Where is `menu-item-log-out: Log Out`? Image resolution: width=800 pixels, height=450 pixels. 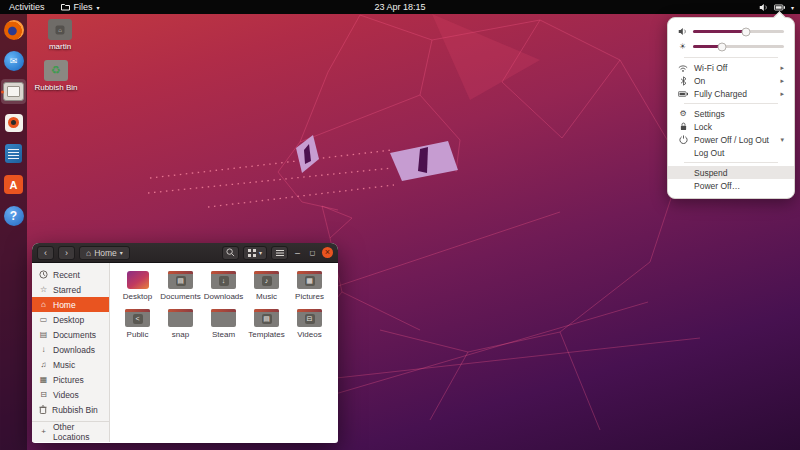
menu-item-log-out: Log Out is located at coordinates (731, 152).